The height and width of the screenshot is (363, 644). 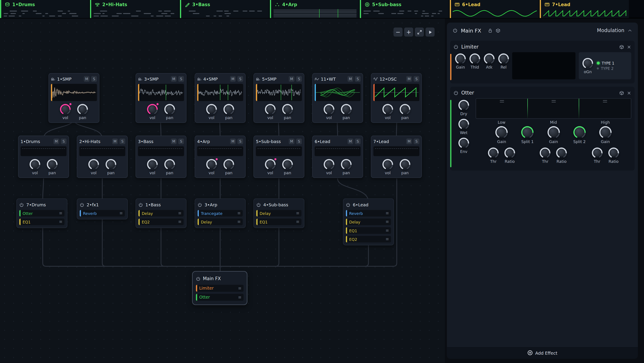 I want to click on fx-rack-1-bass: 1•BassDelay≡EQ2≡, so click(x=161, y=213).